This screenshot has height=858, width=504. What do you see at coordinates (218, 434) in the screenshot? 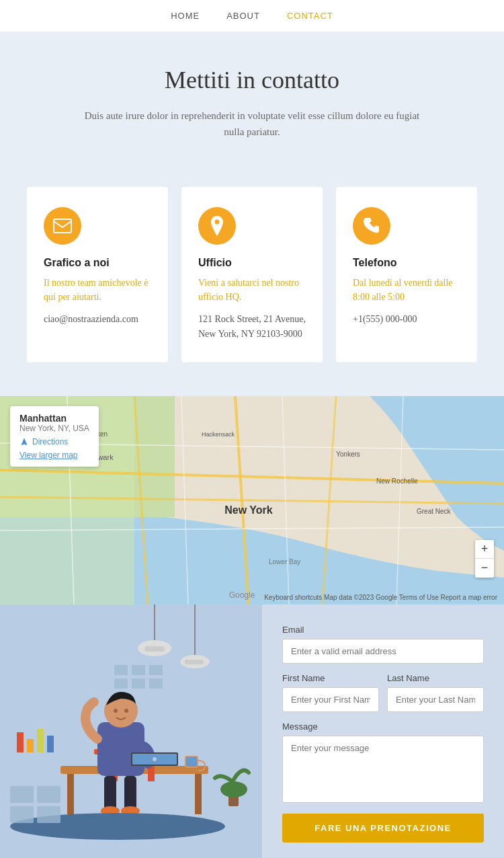
I see `svg-text: Hackensack` at bounding box center [218, 434].